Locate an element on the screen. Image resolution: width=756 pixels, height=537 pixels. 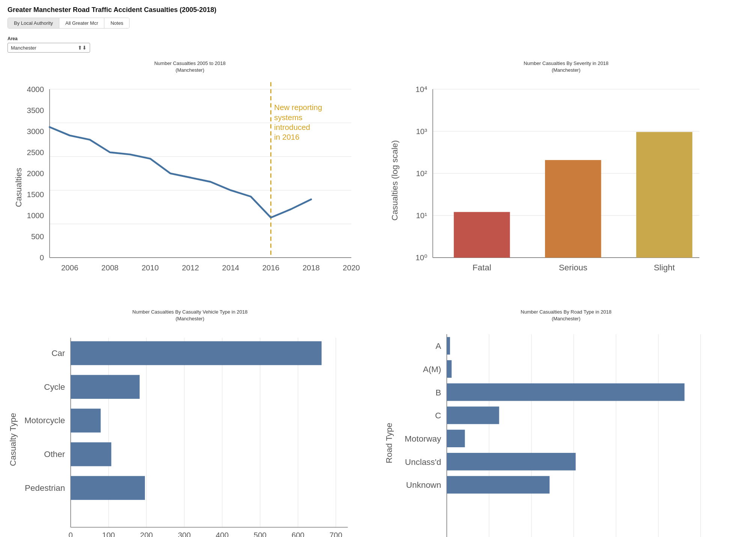
svg-text: Slight is located at coordinates (664, 267).